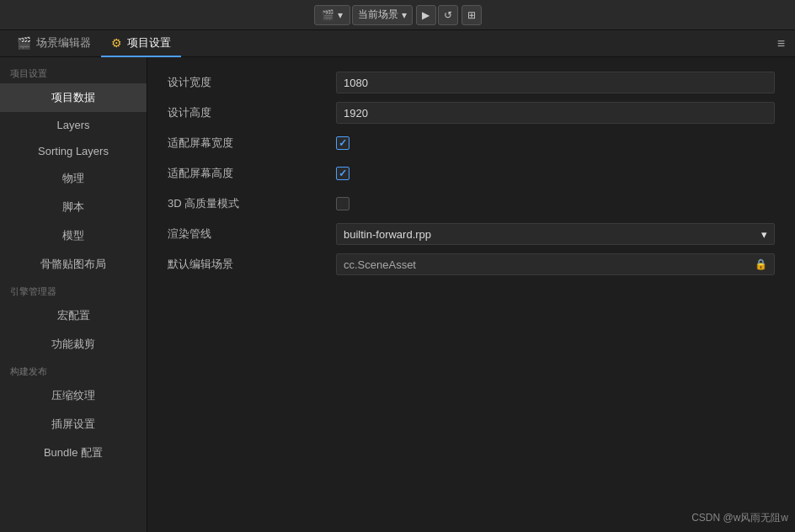 Image resolution: width=795 pixels, height=532 pixels. What do you see at coordinates (73, 290) in the screenshot?
I see `sidebar-engine-manager-label: 引擎管理器` at bounding box center [73, 290].